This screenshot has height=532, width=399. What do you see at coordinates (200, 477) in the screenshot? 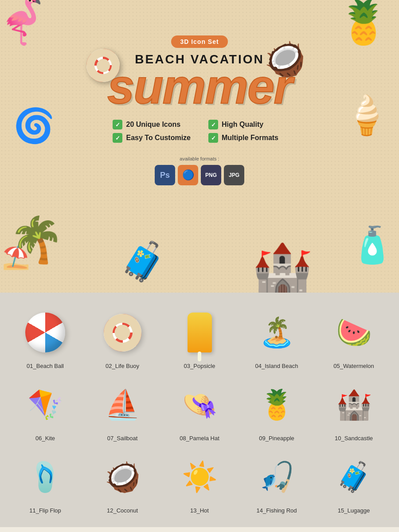
I see `icon-hot: ☀️` at bounding box center [200, 477].